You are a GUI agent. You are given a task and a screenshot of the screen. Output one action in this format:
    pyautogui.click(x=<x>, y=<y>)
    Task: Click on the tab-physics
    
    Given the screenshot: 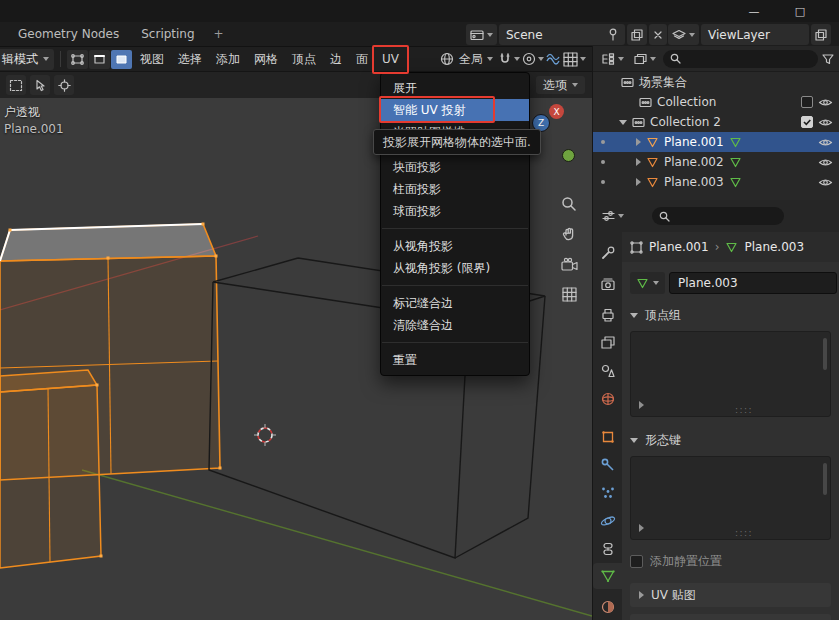 What is the action you would take?
    pyautogui.click(x=608, y=521)
    